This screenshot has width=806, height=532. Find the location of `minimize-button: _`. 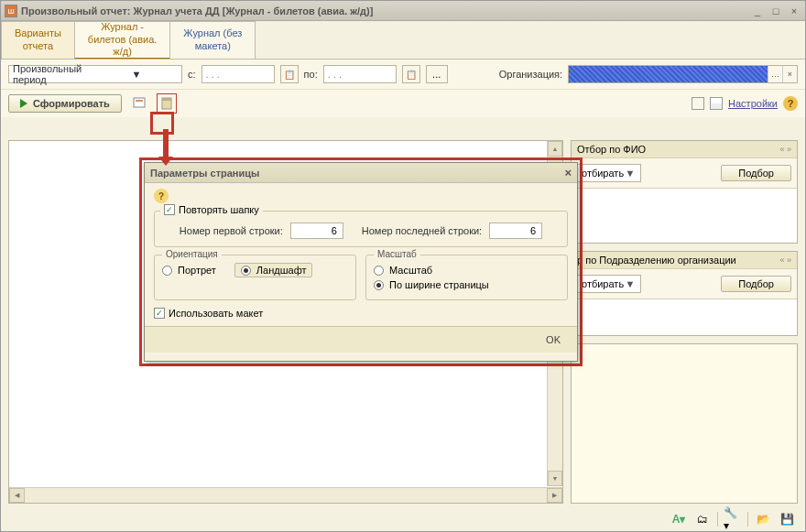

minimize-button: _ is located at coordinates (757, 11).